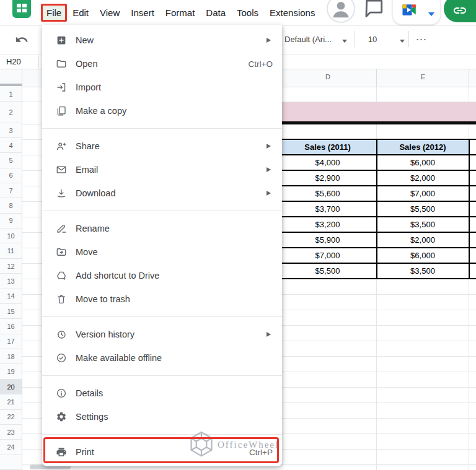 The width and height of the screenshot is (476, 470). What do you see at coordinates (11, 387) in the screenshot?
I see `row-header-20: 20` at bounding box center [11, 387].